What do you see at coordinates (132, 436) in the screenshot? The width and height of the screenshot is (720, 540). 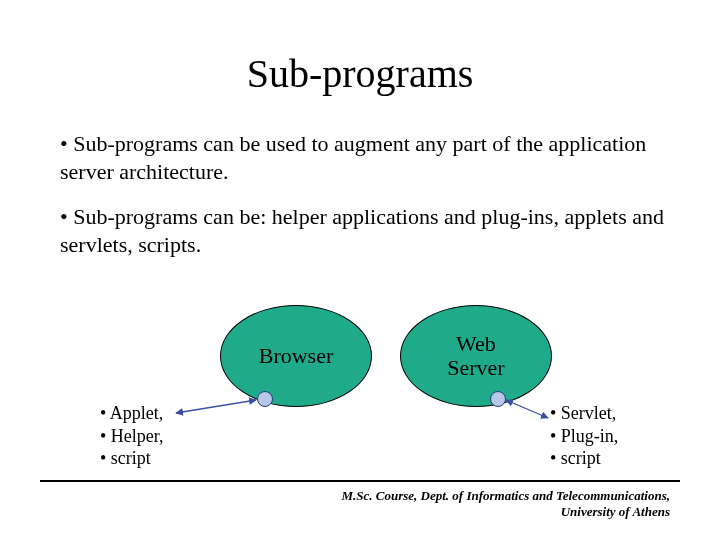 I see `list-item: • Helper,` at bounding box center [132, 436].